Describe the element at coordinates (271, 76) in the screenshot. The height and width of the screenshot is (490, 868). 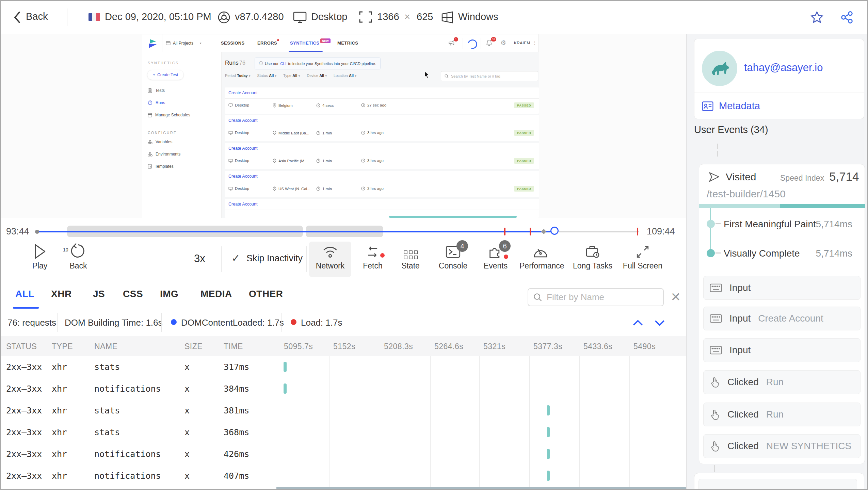
I see `filter-status-value: All` at that location.